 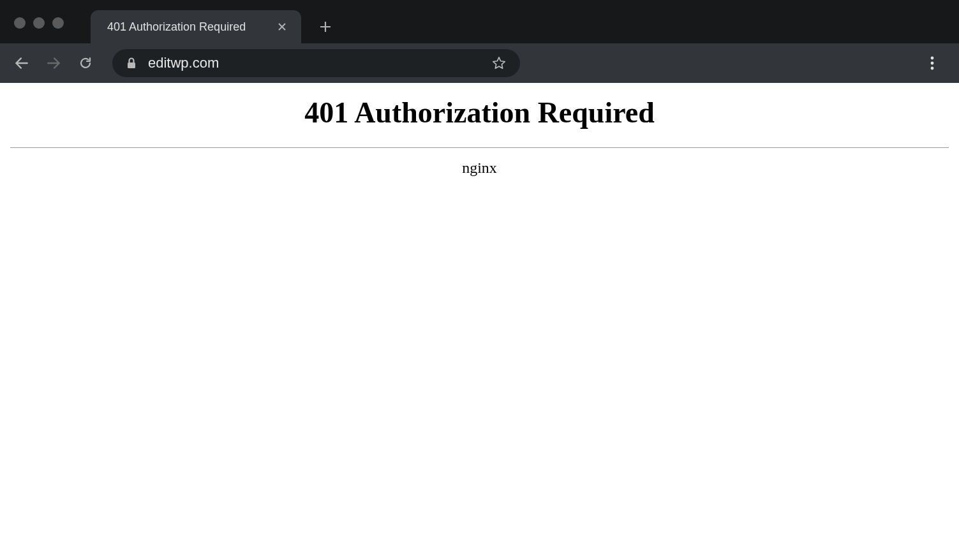 I want to click on window-maximize-button, so click(x=58, y=23).